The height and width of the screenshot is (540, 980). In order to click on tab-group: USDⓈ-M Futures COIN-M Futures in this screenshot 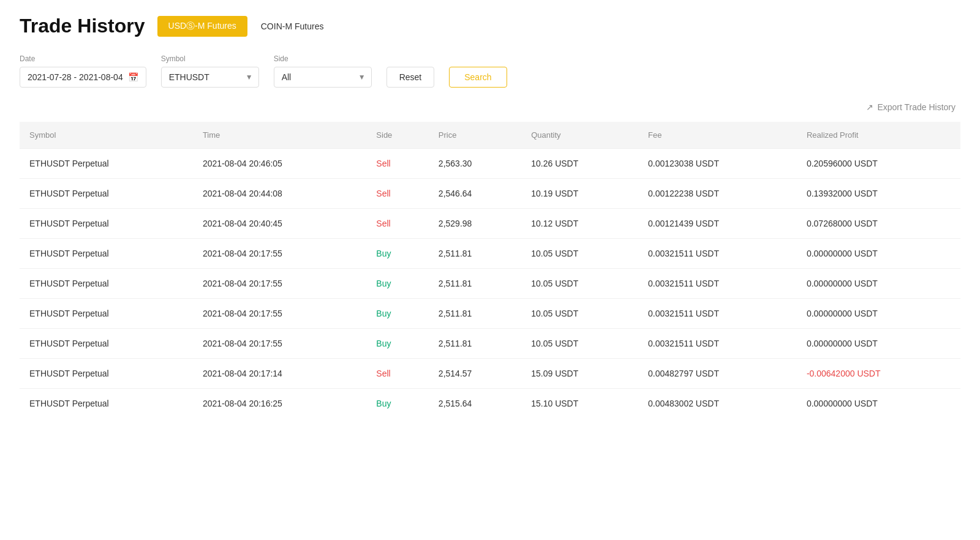, I will do `click(246, 26)`.